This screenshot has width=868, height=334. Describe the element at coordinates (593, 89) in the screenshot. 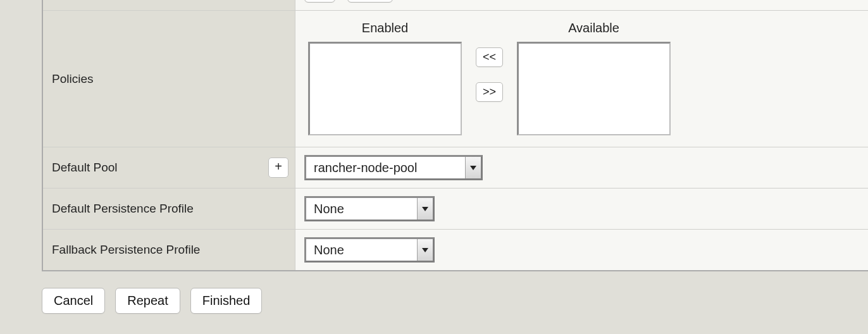

I see `policies-available-listbox` at that location.